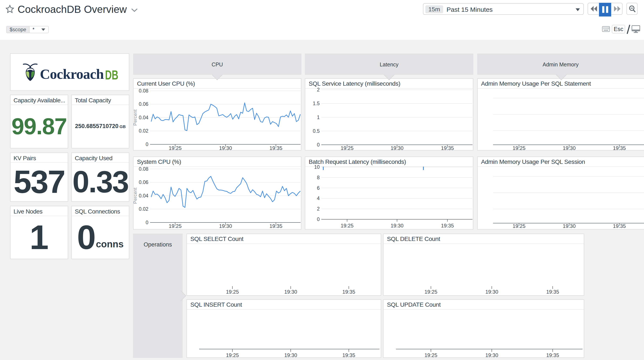  I want to click on svg-text: 10, so click(317, 167).